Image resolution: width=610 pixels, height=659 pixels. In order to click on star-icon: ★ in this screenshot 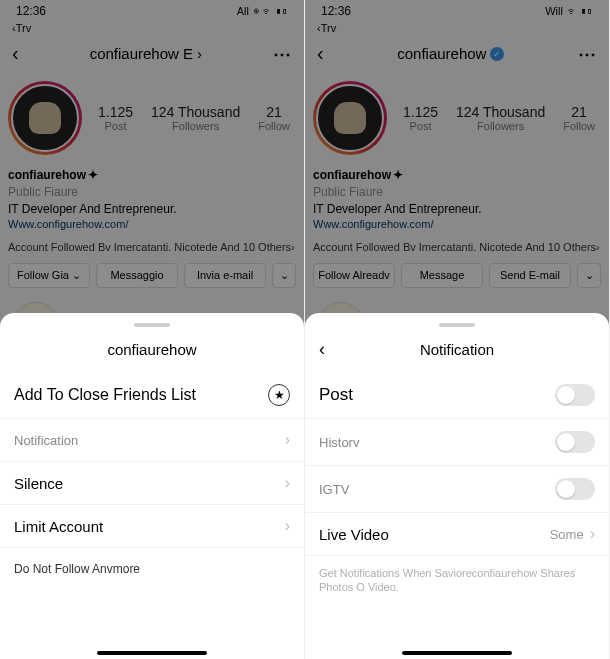, I will do `click(279, 395)`.